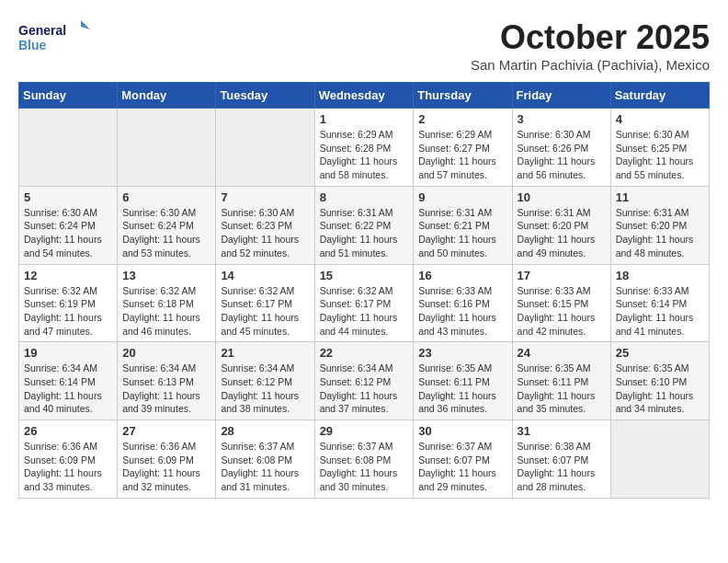 The width and height of the screenshot is (728, 563). I want to click on day-info: Sunrise: 6:35 AM Sunset: 6:11 PM Dayligh…, so click(562, 388).